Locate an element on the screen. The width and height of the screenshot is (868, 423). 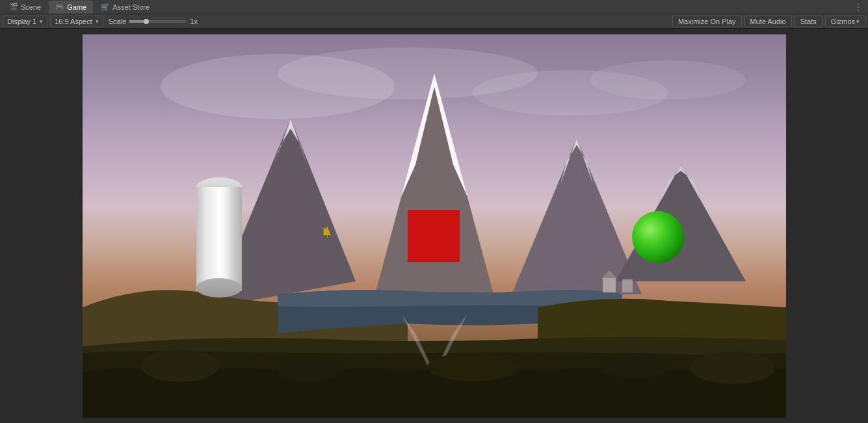
gizmos-chevron-icon: ▾ is located at coordinates (858, 21).